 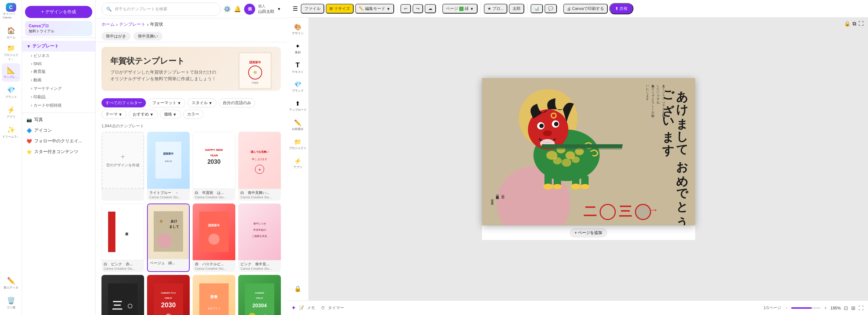 I want to click on user-button: 太郎, so click(x=517, y=9).